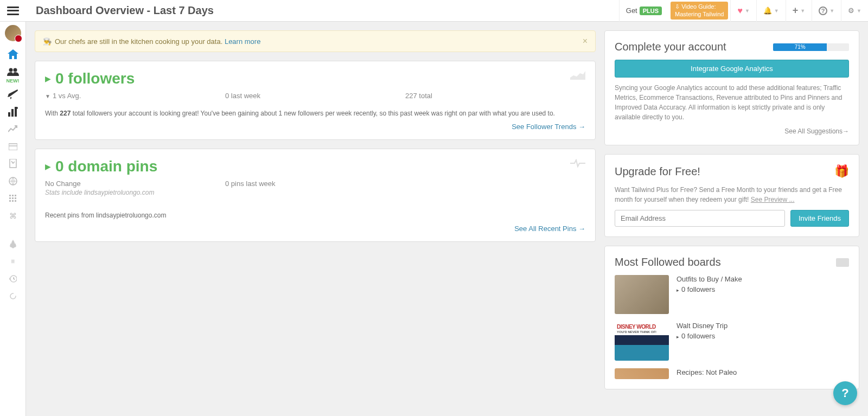 The image size is (868, 416). Describe the element at coordinates (315, 100) in the screenshot. I see `followers-panel: ▶ 0 followers ▼1 vs Avg. 0 last week 227…` at that location.